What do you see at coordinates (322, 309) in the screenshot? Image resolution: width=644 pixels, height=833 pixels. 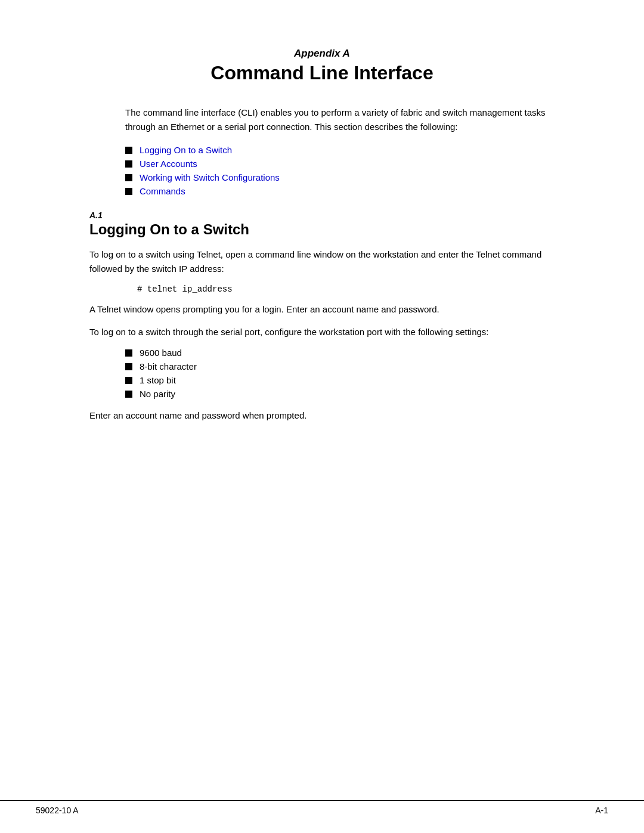 I see `section-para2: A Telnet window opens prompting you for …` at bounding box center [322, 309].